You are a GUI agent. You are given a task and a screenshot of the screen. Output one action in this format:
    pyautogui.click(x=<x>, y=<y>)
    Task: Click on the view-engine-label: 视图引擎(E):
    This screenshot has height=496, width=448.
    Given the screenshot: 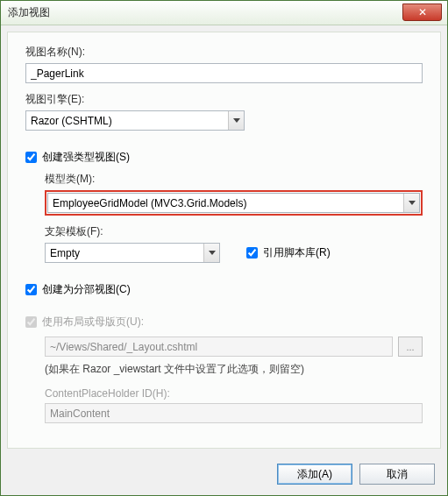 What is the action you would take?
    pyautogui.click(x=224, y=100)
    